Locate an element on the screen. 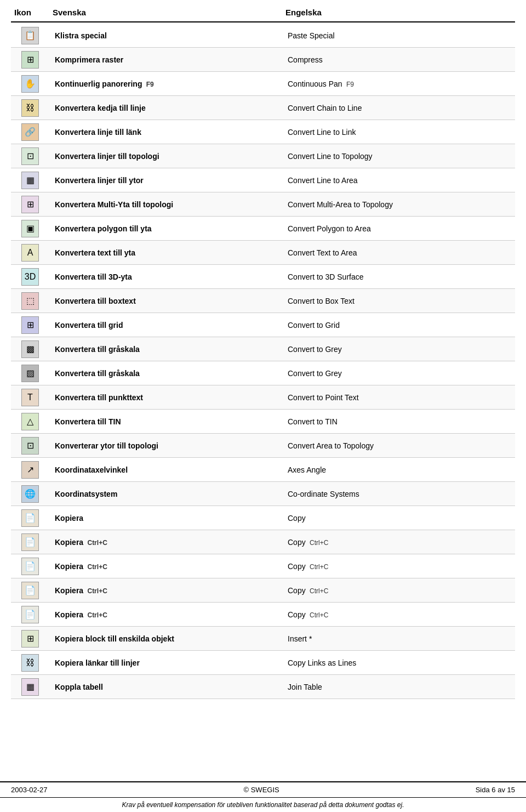 The height and width of the screenshot is (812, 526). table-row: ⊞Komprimera rasterCompress is located at coordinates (263, 60).